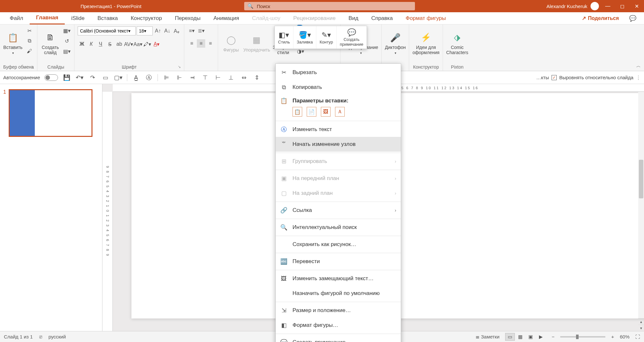 This screenshot has height=342, width=644. I want to click on undo-button: ↶▾, so click(80, 78).